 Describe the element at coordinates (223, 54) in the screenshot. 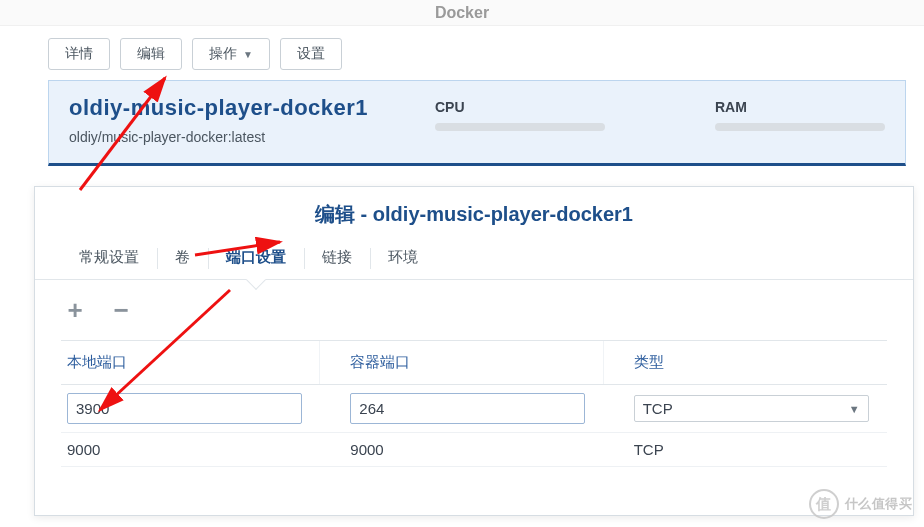

I see `action-label: 操作` at that location.